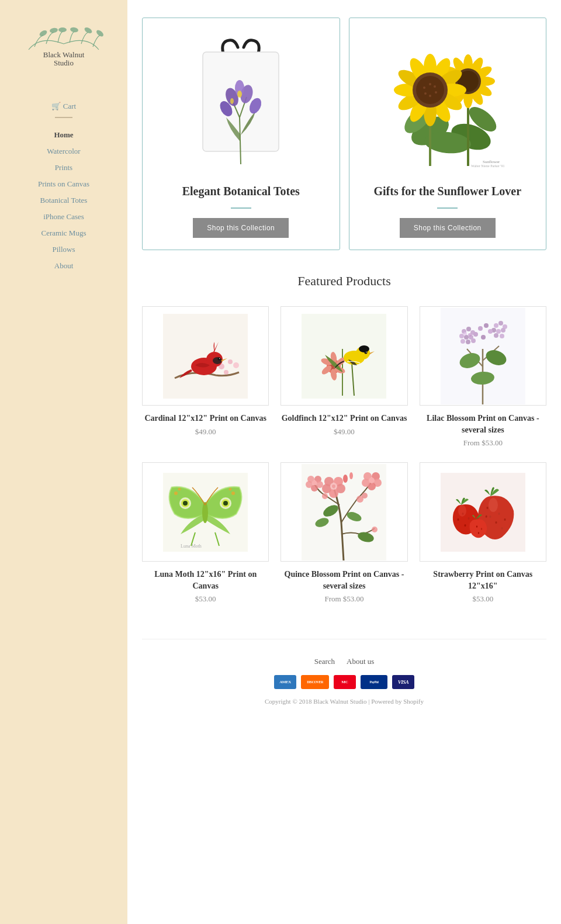 The width and height of the screenshot is (561, 924). What do you see at coordinates (191, 546) in the screenshot?
I see `svg-text: Luna Moth` at bounding box center [191, 546].